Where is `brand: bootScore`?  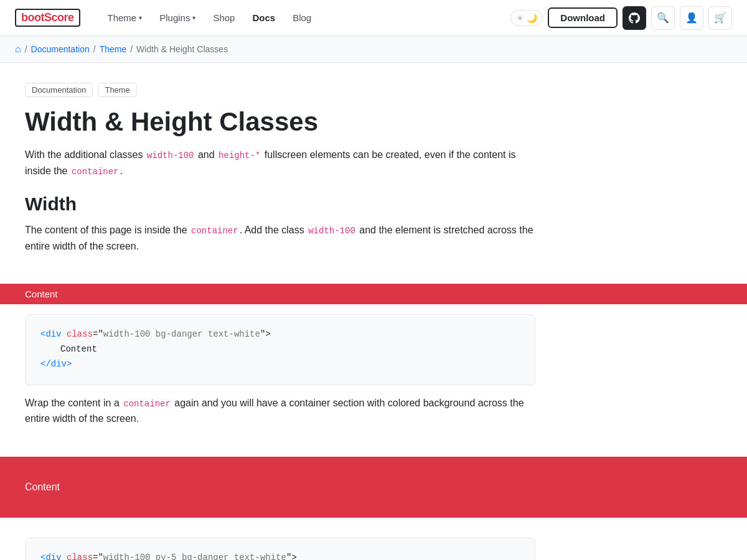
brand: bootScore is located at coordinates (47, 17).